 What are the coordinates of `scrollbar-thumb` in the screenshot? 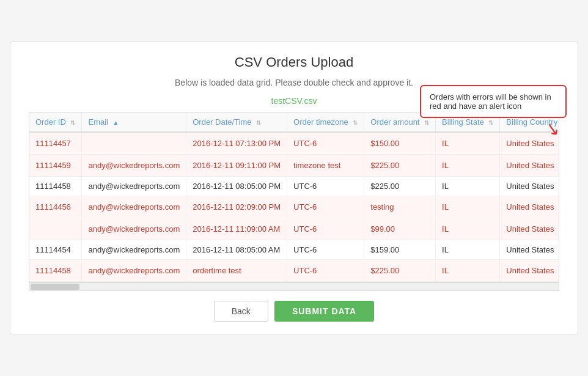 It's located at (55, 287).